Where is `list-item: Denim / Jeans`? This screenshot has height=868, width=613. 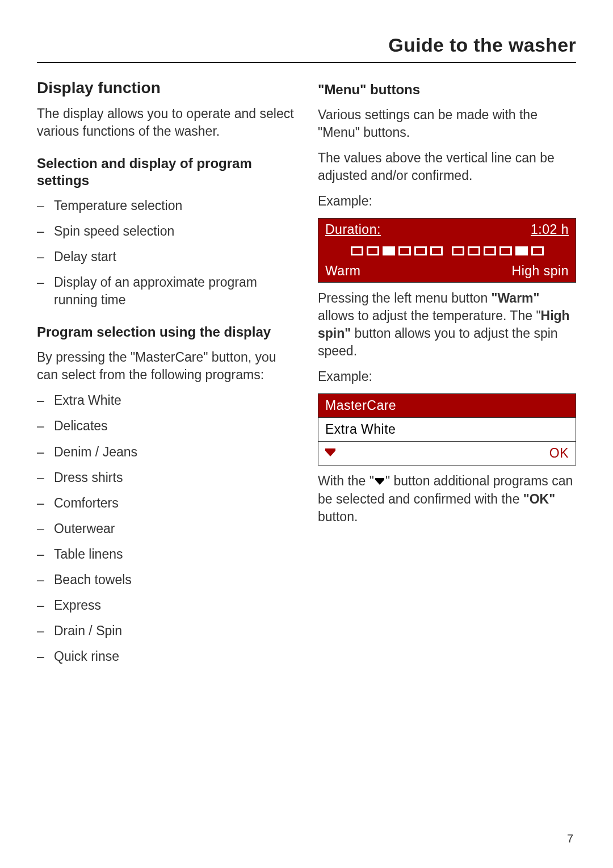
list-item: Denim / Jeans is located at coordinates (166, 452).